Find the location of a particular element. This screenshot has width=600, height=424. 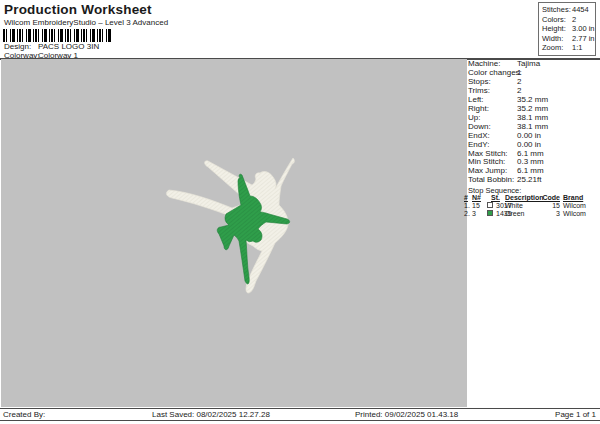

machine-info-panel: Machine:Tajima Color changes:1 Stops:2 T… is located at coordinates (533, 122).